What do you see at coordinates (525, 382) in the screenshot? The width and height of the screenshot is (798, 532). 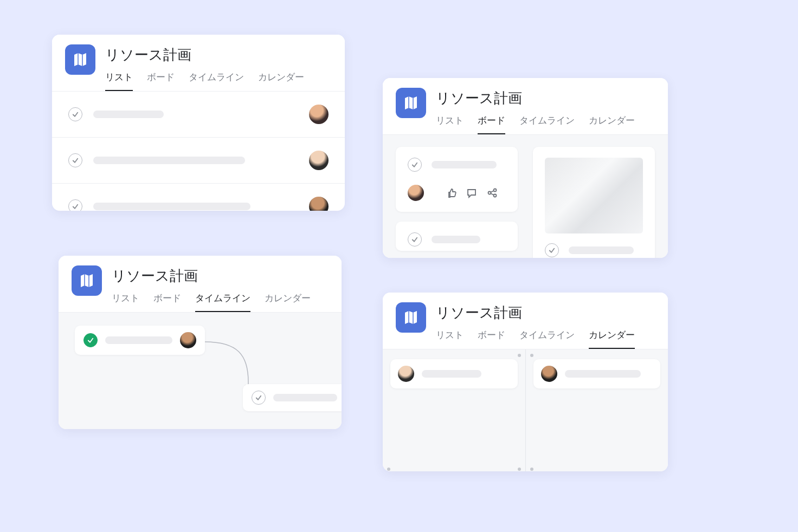 I see `calendar-view-panel: リソース計画 リスト ボード タイムライン カレンダー` at bounding box center [525, 382].